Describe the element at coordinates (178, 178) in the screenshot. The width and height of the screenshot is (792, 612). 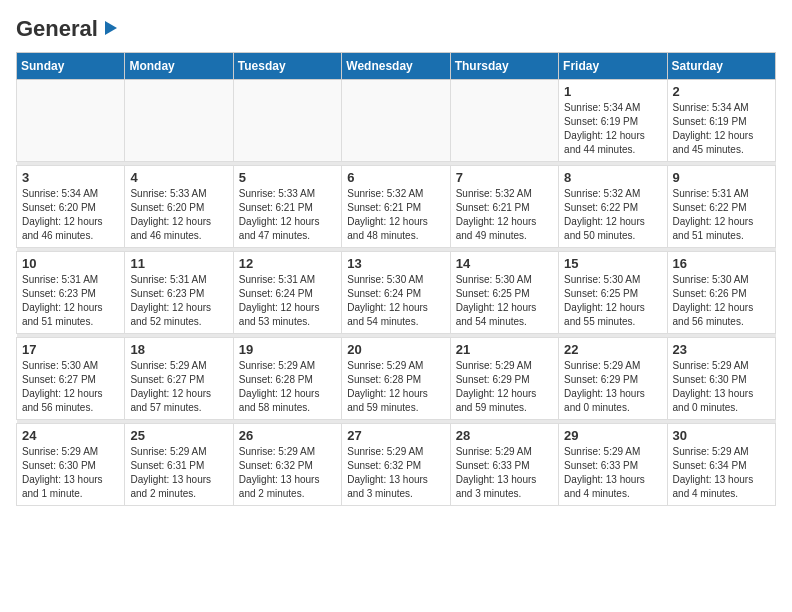
I see `day-number: 4` at that location.